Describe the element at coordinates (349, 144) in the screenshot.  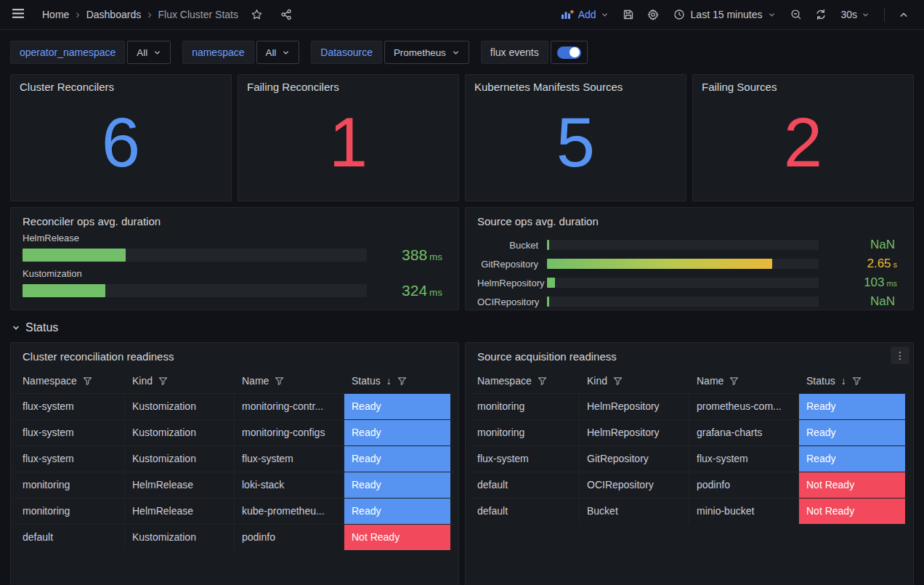
I see `stat-value: 1` at that location.